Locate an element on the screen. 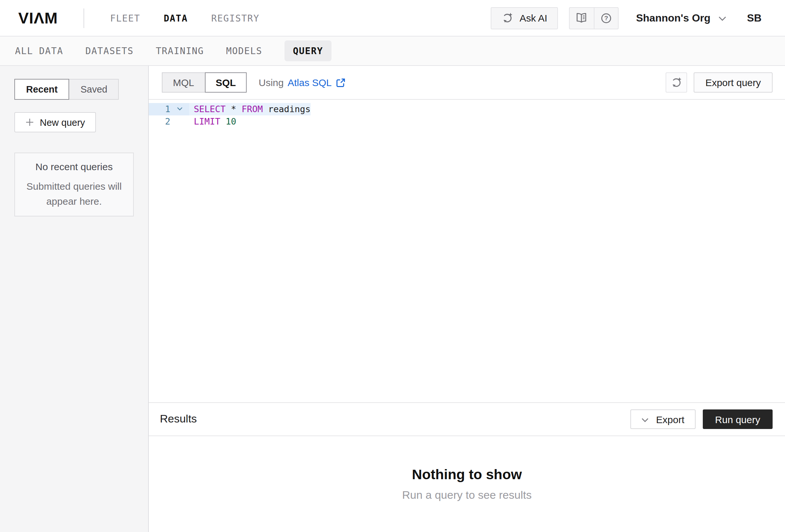 This screenshot has width=785, height=532. top-tab-data: DATA is located at coordinates (176, 18).